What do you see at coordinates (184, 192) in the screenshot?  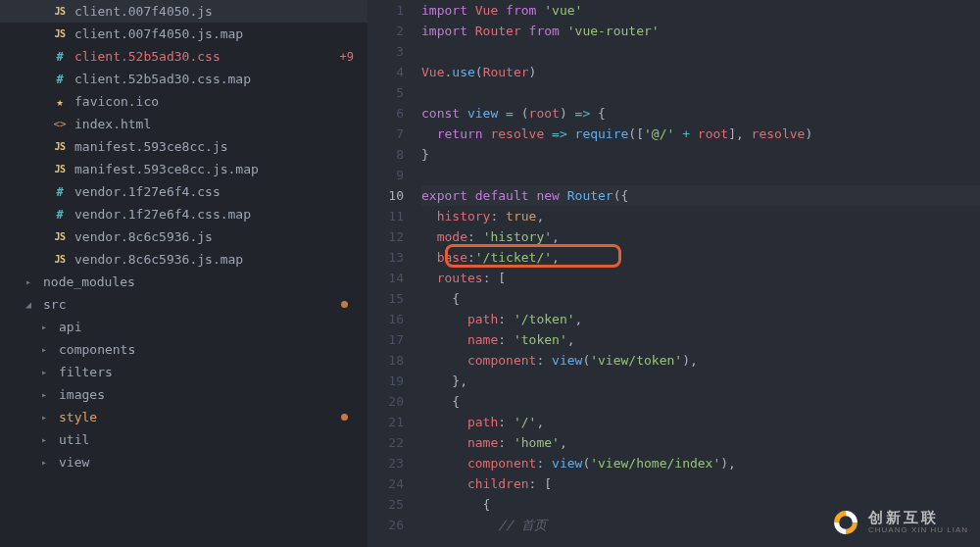 I see `file-row: #vendor.1f27e6f4.css` at bounding box center [184, 192].